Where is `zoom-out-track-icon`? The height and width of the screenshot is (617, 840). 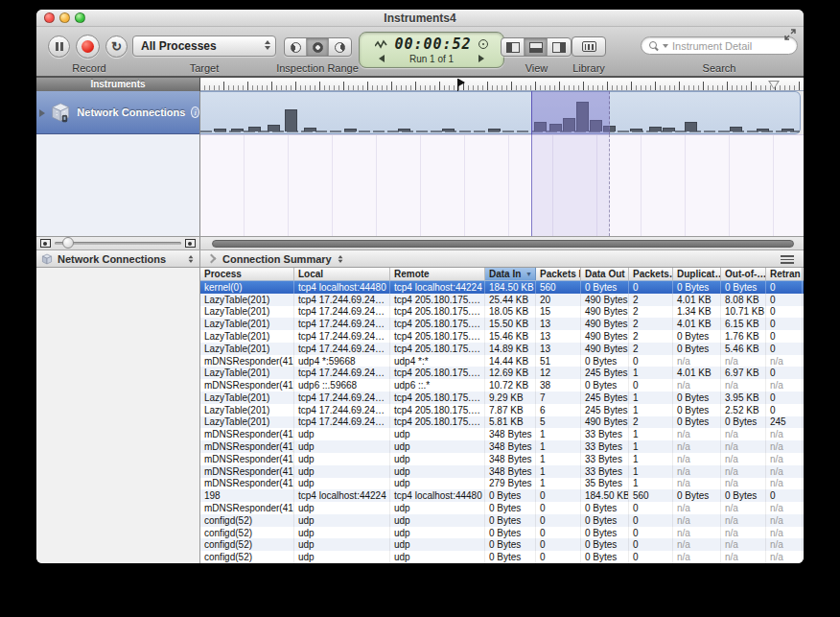 zoom-out-track-icon is located at coordinates (46, 244).